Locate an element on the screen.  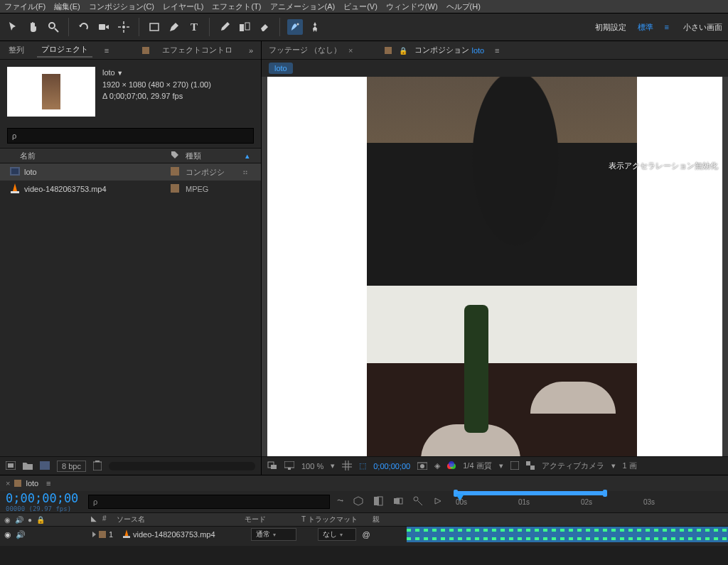
timecode: 0;00;00;00 is located at coordinates (392, 466).